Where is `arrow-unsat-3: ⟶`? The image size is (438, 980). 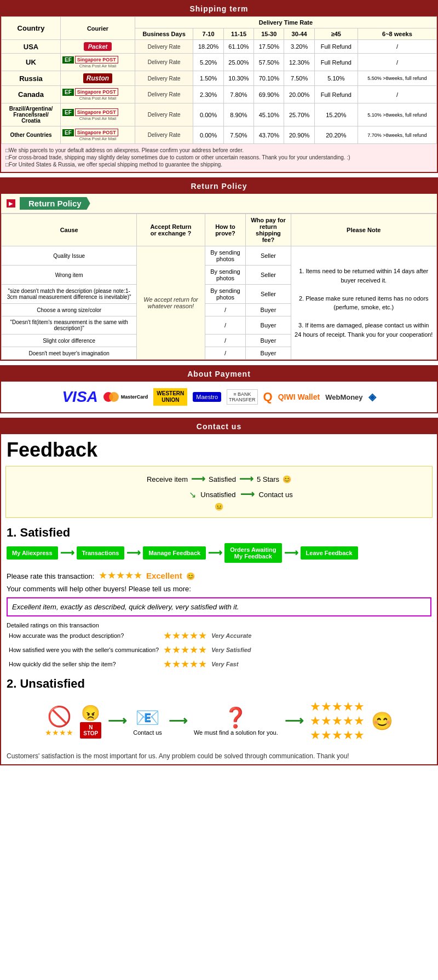
arrow-unsat-3: ⟶ is located at coordinates (294, 721).